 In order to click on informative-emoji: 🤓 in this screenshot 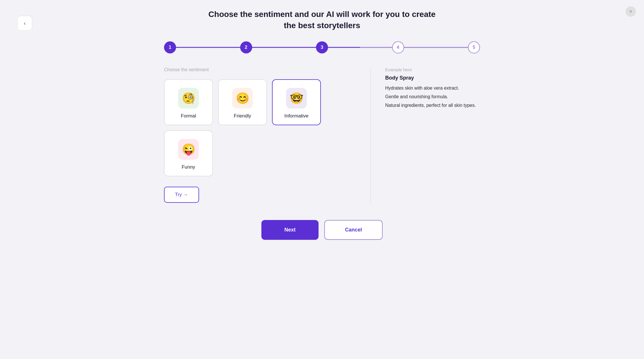, I will do `click(296, 98)`.